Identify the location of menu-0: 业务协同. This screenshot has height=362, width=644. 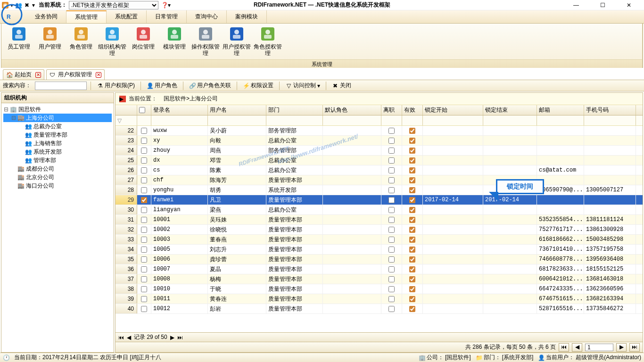
(46, 17).